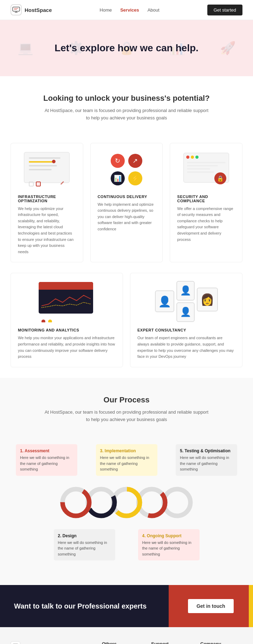 The width and height of the screenshot is (253, 644). Describe the element at coordinates (47, 203) in the screenshot. I see `service-card-infra: INFRASTRUCTURE OPTIMIZATION We help you …` at that location.